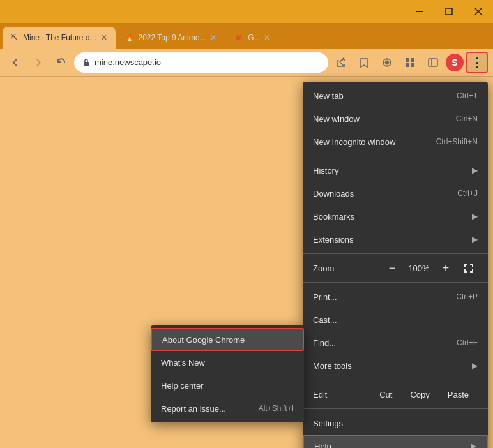 Image resolution: width=493 pixels, height=448 pixels. Describe the element at coordinates (14, 38) in the screenshot. I see `tab-mine-favicon: ⛏` at that location.